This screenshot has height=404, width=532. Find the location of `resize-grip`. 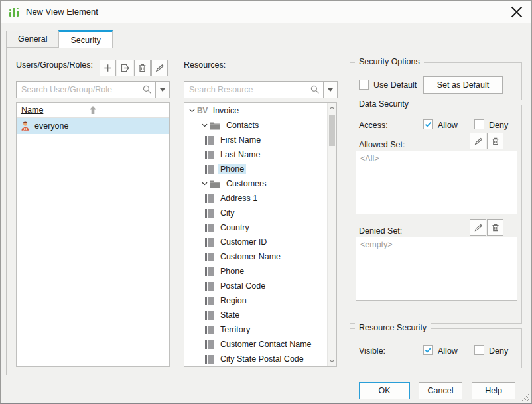

resize-grip is located at coordinates (525, 397).